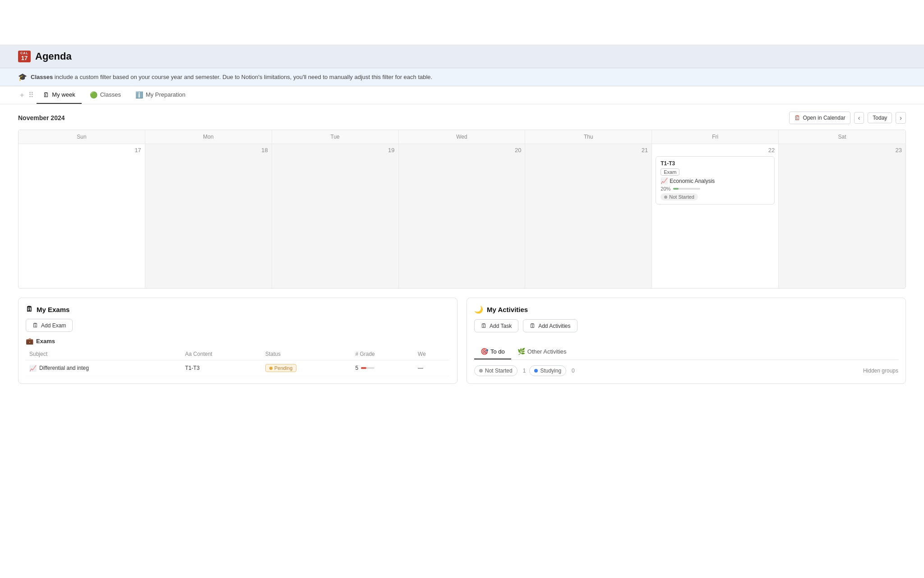  What do you see at coordinates (238, 368) in the screenshot?
I see `table-row: 📈 Differential and integ T1-T3 Pending` at bounding box center [238, 368].